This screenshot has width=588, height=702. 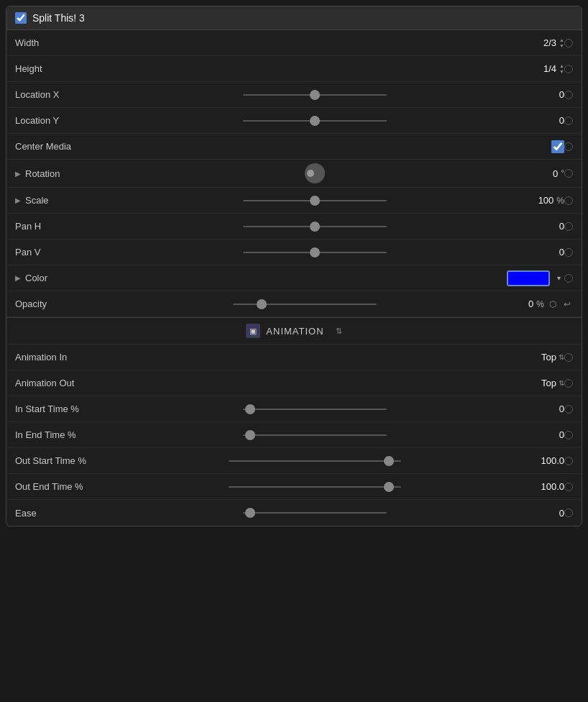 What do you see at coordinates (567, 304) in the screenshot?
I see `reset-icon: ↩` at bounding box center [567, 304].